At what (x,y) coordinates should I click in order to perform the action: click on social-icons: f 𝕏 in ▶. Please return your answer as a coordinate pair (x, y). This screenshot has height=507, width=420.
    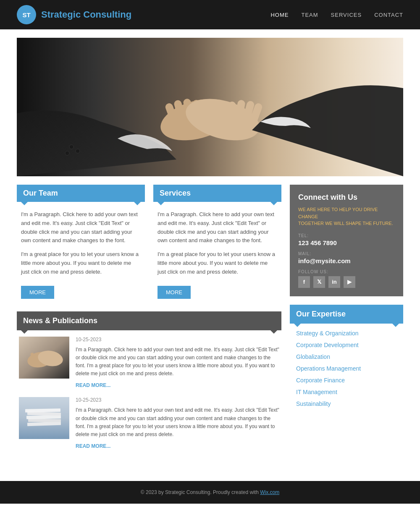
    Looking at the image, I should click on (346, 282).